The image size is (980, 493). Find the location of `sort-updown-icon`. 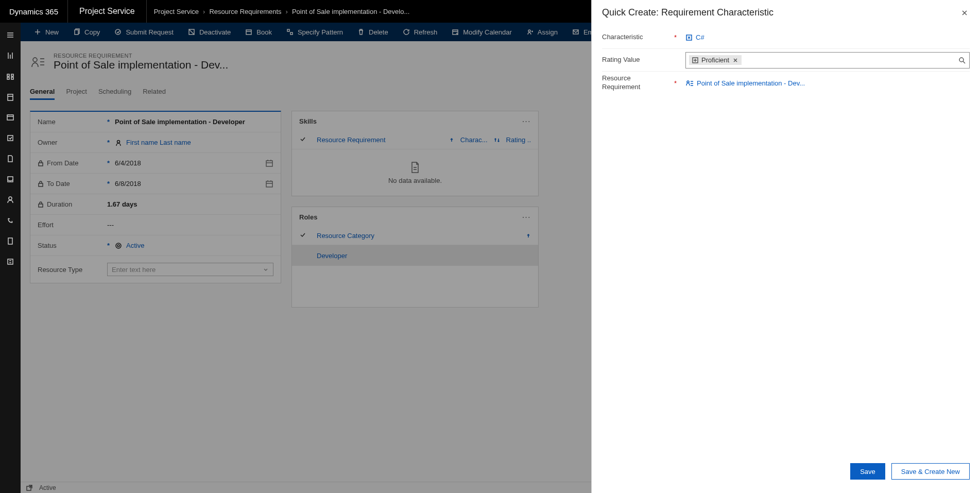

sort-updown-icon is located at coordinates (497, 140).